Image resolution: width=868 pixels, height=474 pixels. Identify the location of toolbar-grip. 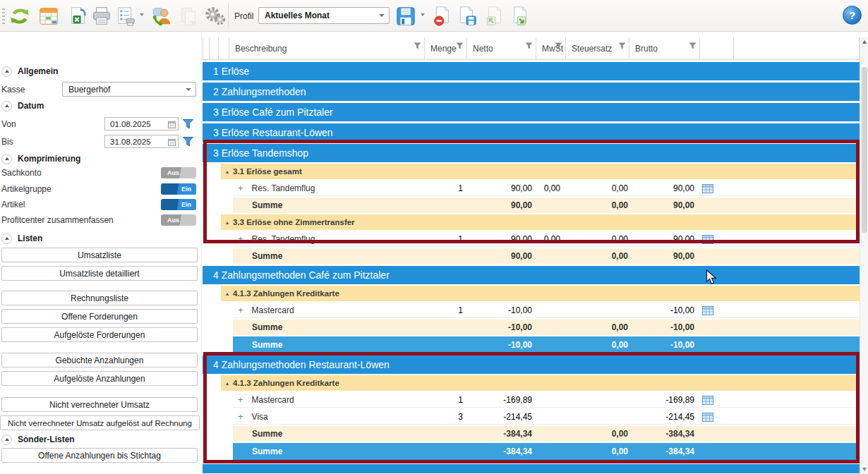
(4, 16).